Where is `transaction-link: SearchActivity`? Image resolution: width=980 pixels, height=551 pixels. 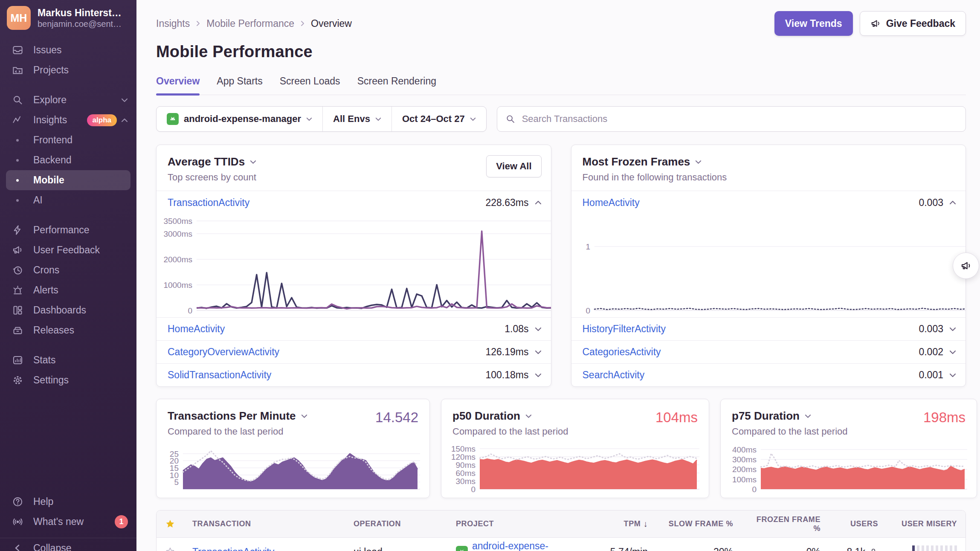
transaction-link: SearchActivity is located at coordinates (751, 375).